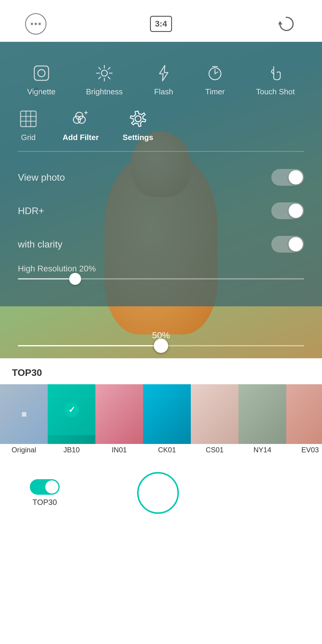 Image resolution: width=322 pixels, height=644 pixels. What do you see at coordinates (296, 244) in the screenshot?
I see `clarity-knob` at bounding box center [296, 244].